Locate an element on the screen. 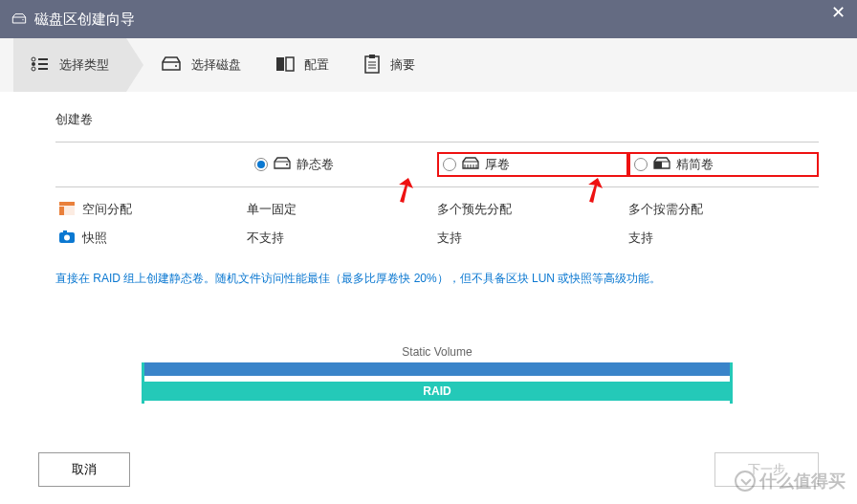 Image resolution: width=857 pixels, height=504 pixels. disk-stack-icon is located at coordinates (471, 164).